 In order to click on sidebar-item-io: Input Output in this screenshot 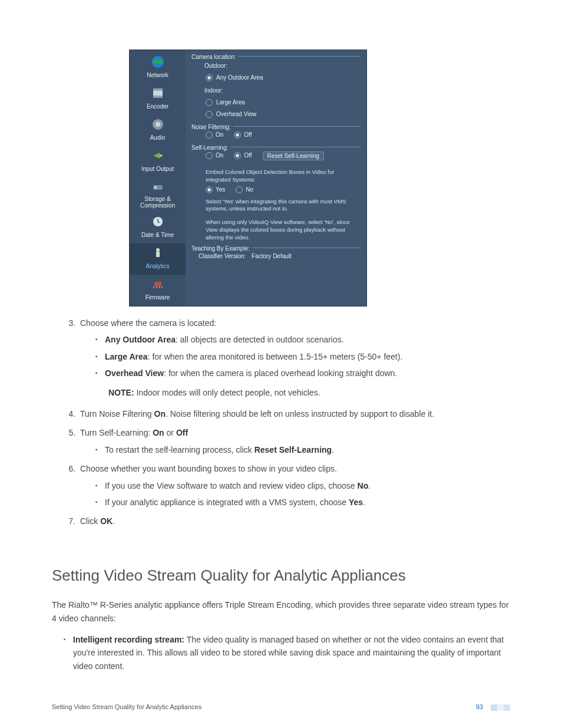, I will do `click(158, 162)`.